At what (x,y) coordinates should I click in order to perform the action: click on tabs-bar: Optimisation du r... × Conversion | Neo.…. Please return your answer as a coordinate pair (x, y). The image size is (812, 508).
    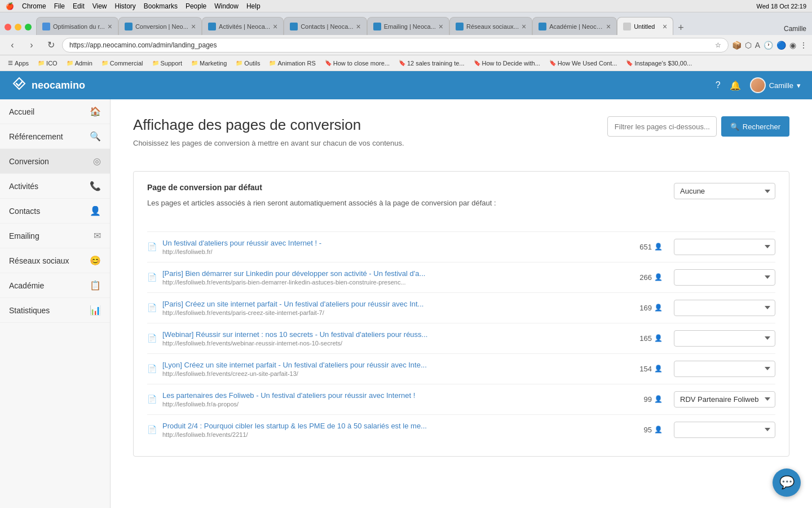
    Looking at the image, I should click on (410, 26).